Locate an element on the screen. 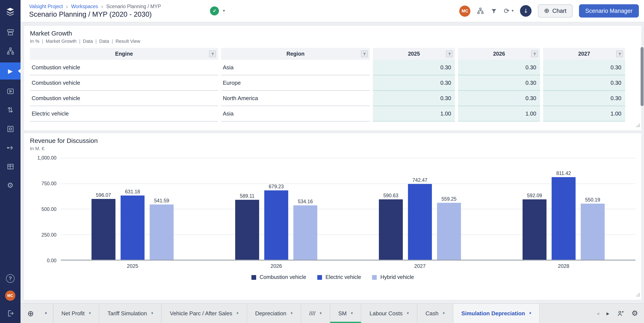 This screenshot has width=644, height=323. canvas-icon is located at coordinates (10, 129).